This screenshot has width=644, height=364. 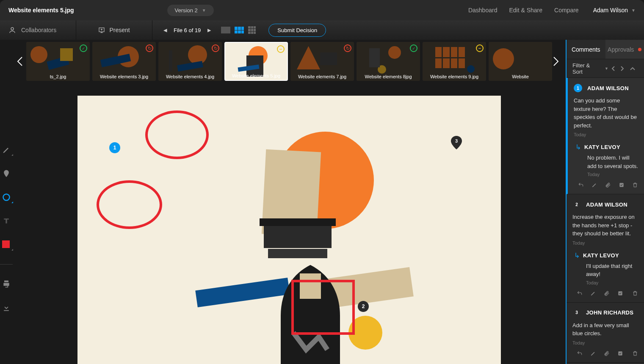 What do you see at coordinates (12, 30) in the screenshot?
I see `person-icon` at bounding box center [12, 30].